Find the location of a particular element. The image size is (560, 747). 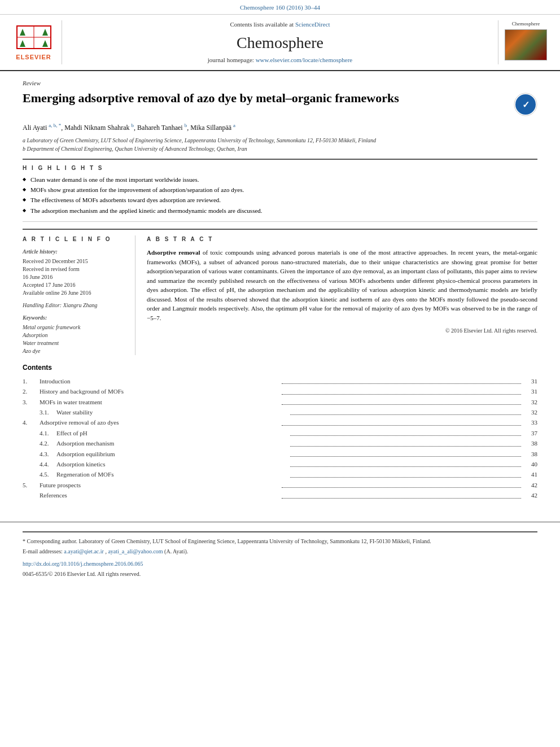

sciencedirect-link: ScienceDirect is located at coordinates (313, 24).